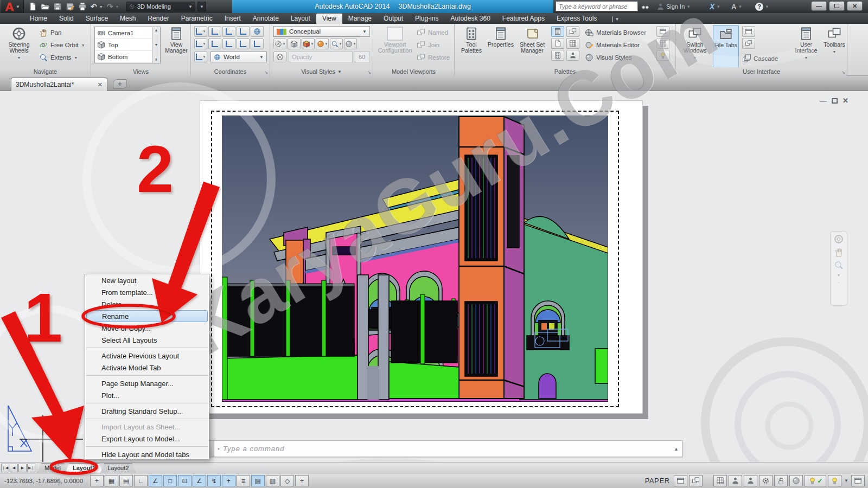 This screenshot has height=488, width=868. I want to click on menu-item-select-all-layouts: Select All Layouts, so click(147, 340).